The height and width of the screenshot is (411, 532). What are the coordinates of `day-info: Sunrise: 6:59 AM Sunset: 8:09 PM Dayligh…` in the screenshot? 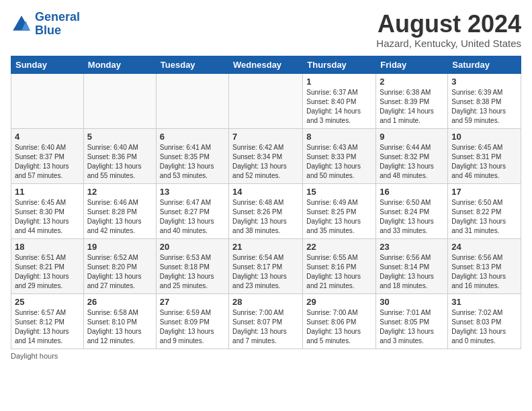 It's located at (192, 327).